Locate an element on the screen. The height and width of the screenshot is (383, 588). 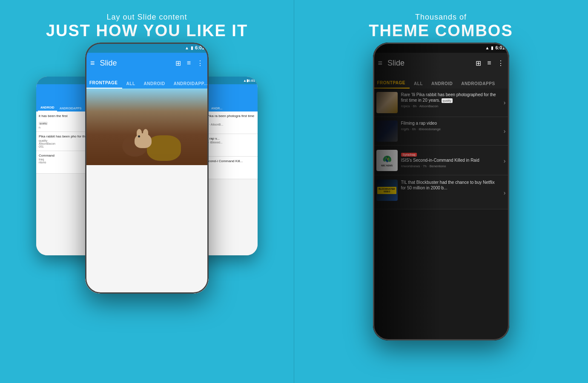
news-item-right-4: BLOCKBUSTERVIDEO TIL that Blockbuster ha… is located at coordinates (441, 192).